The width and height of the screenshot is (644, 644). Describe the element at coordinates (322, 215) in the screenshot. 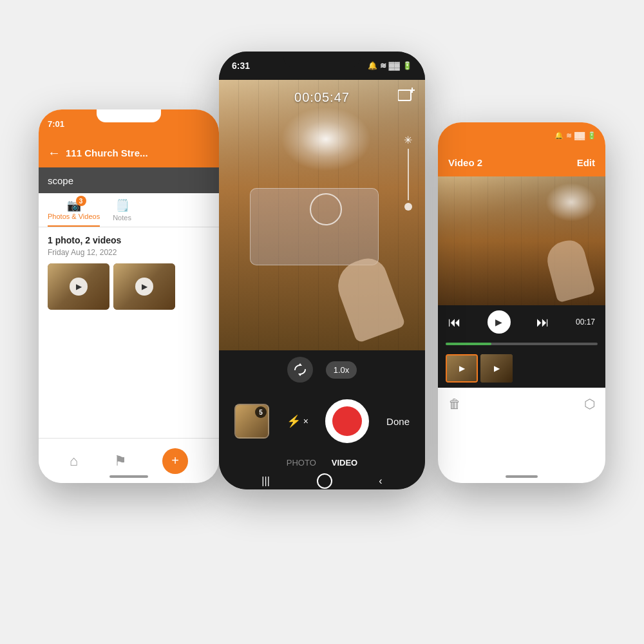

I see `camera-viewfinder: 00:05:47 ✳` at that location.